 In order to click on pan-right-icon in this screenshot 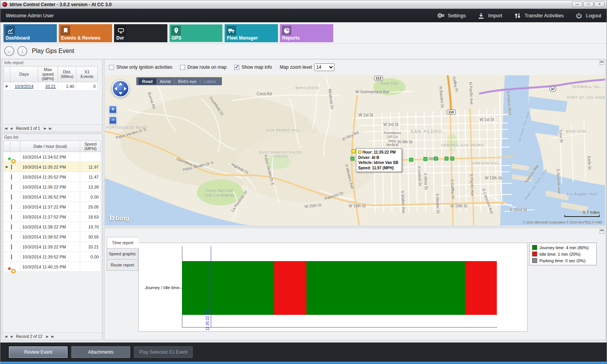, I will do `click(125, 89)`.